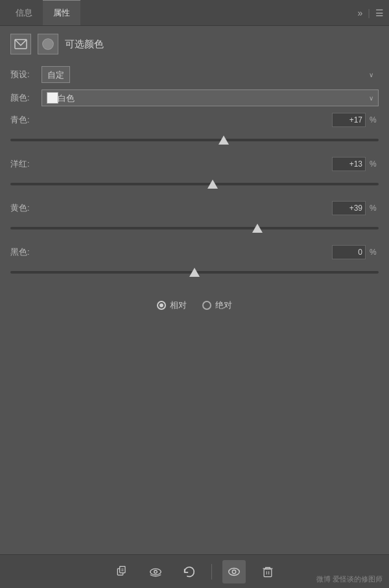 The image size is (389, 588). What do you see at coordinates (194, 75) in the screenshot?
I see `preset-row: 预设: 自定` at bounding box center [194, 75].